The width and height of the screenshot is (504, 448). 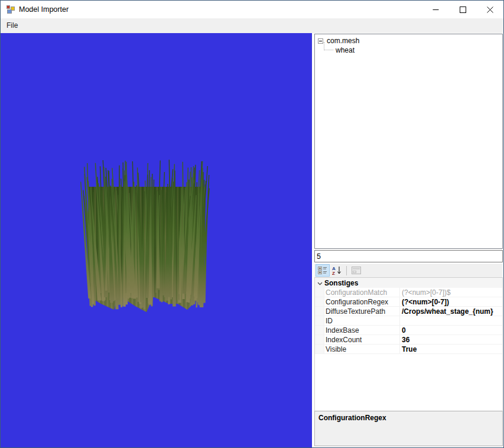 I want to click on property-grid-rows: Sonstiges ConfigurationMatch (?<num>[0-7…, so click(x=409, y=344).